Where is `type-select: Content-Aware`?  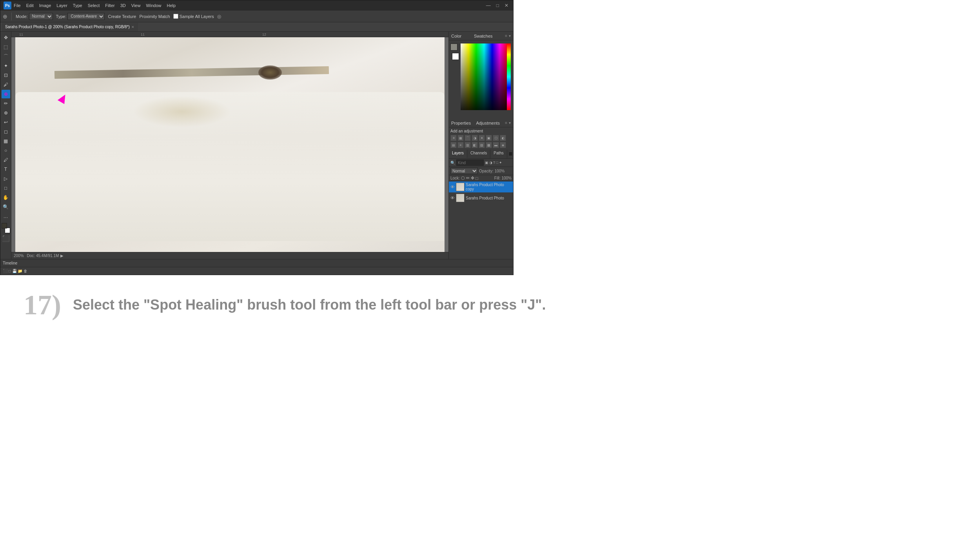
type-select: Content-Aware is located at coordinates (86, 16).